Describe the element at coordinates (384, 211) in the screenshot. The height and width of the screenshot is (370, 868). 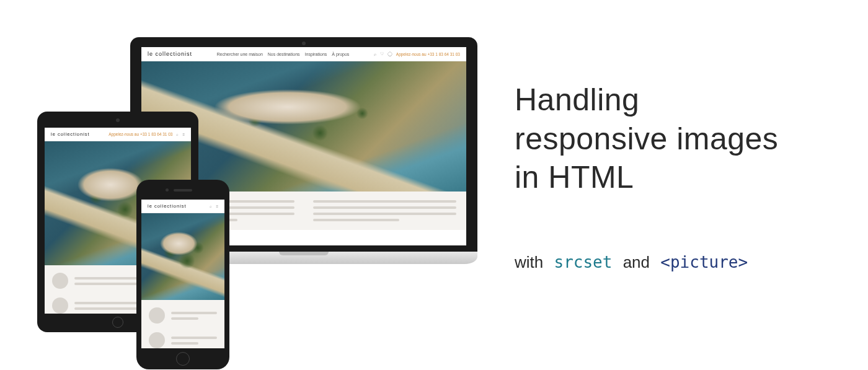
I see `placeholder-column` at that location.